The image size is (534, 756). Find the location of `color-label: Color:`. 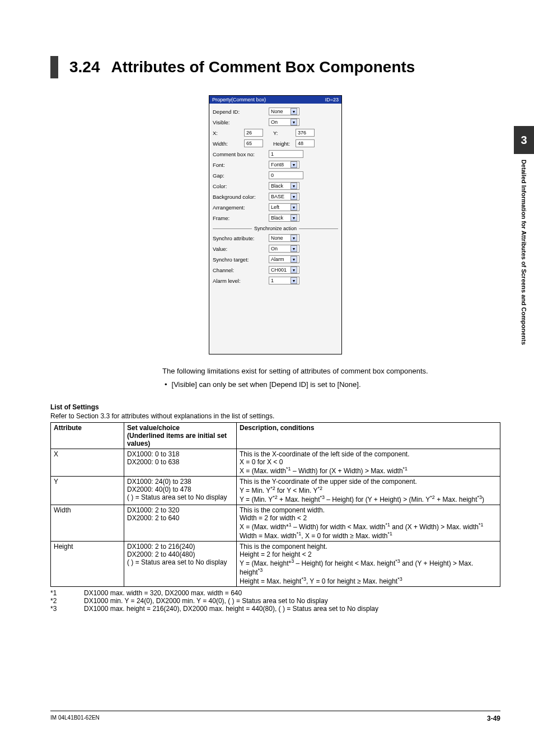

color-label: Color: is located at coordinates (241, 186).